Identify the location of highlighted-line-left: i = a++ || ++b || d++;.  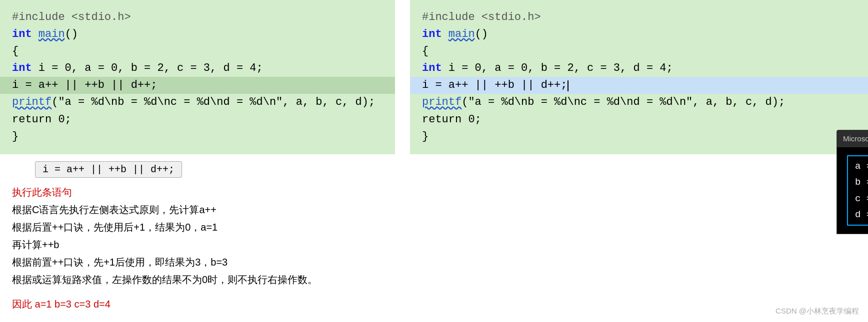
(198, 85).